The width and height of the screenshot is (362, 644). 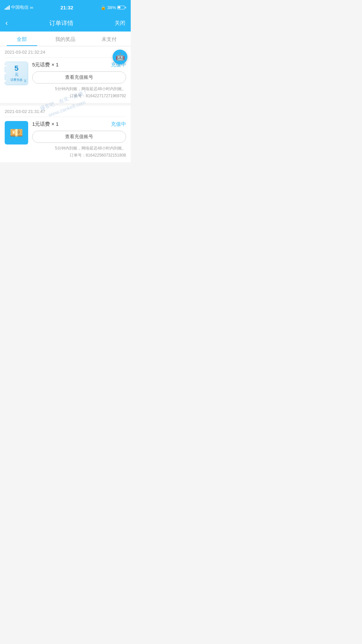 I want to click on tabs: 全部 我的奖品 未支付, so click(x=65, y=39).